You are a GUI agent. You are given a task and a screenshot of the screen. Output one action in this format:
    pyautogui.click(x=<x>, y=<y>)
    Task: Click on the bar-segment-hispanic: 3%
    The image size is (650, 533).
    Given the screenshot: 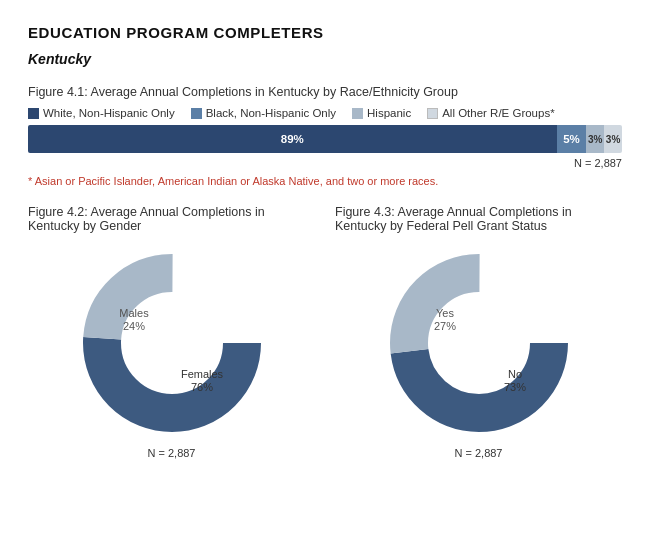 What is the action you would take?
    pyautogui.click(x=595, y=139)
    